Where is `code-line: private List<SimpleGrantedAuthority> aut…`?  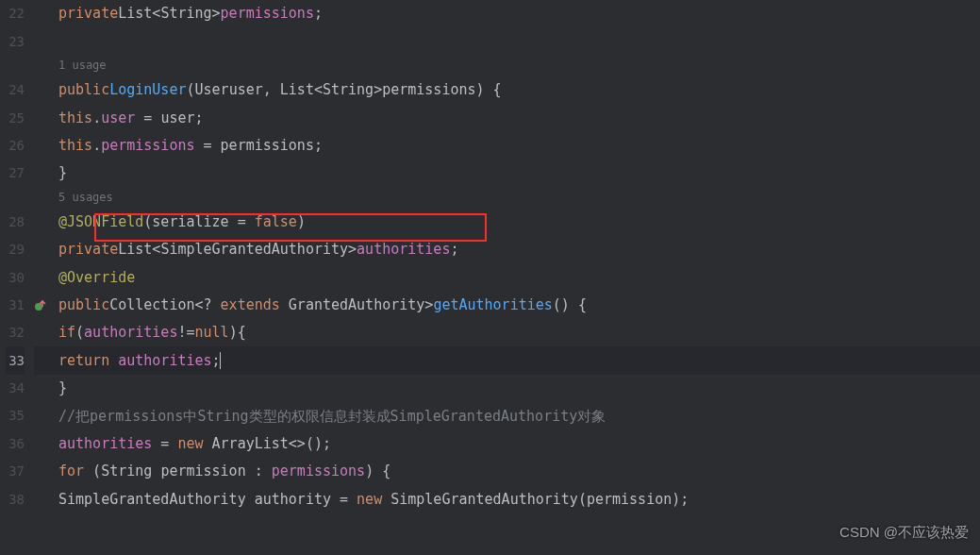 code-line: private List<SimpleGrantedAuthority> aut… is located at coordinates (519, 249).